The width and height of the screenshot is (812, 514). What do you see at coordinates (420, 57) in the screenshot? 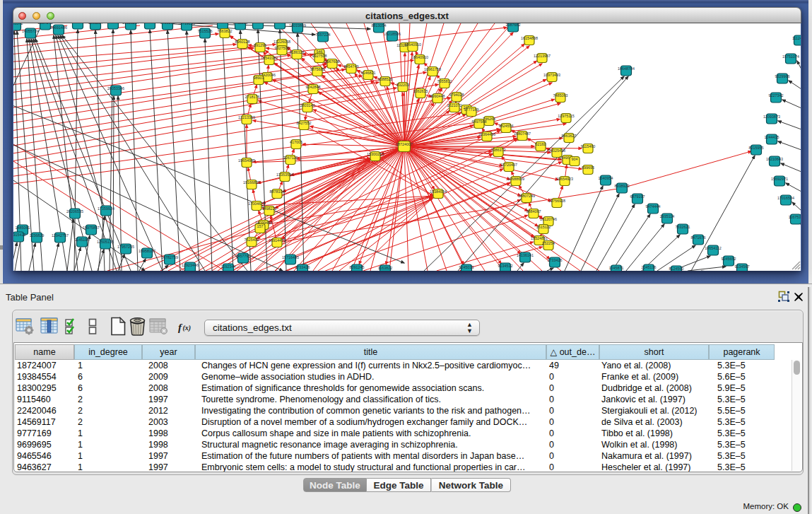
I see `svg-text: 18640910` at bounding box center [420, 57].